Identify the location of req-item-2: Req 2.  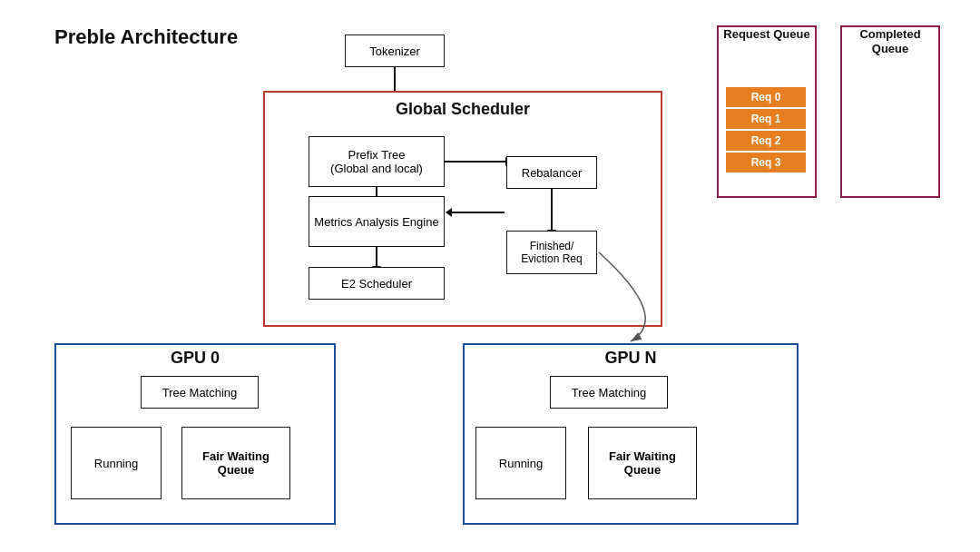
(766, 141).